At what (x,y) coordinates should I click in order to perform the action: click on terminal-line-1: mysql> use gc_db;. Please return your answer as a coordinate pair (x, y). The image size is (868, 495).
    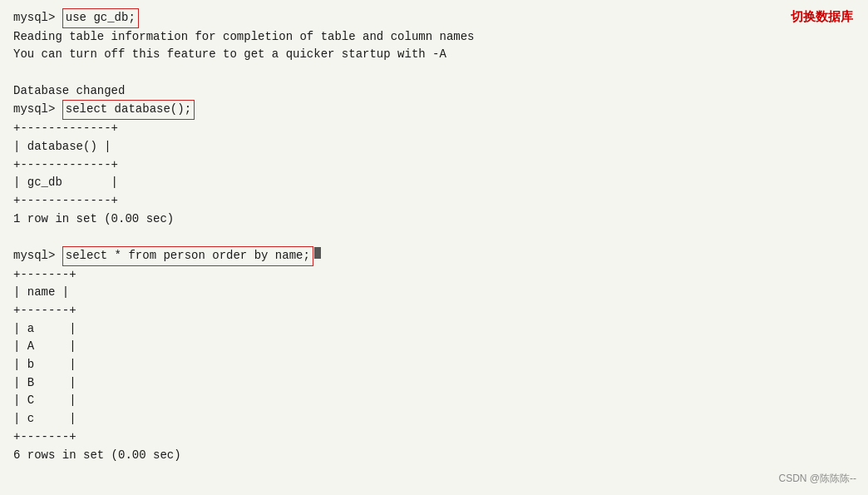
    Looking at the image, I should click on (434, 18).